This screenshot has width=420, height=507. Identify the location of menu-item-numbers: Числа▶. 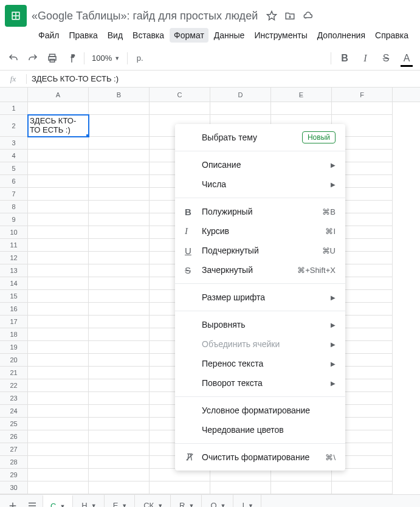
(260, 184).